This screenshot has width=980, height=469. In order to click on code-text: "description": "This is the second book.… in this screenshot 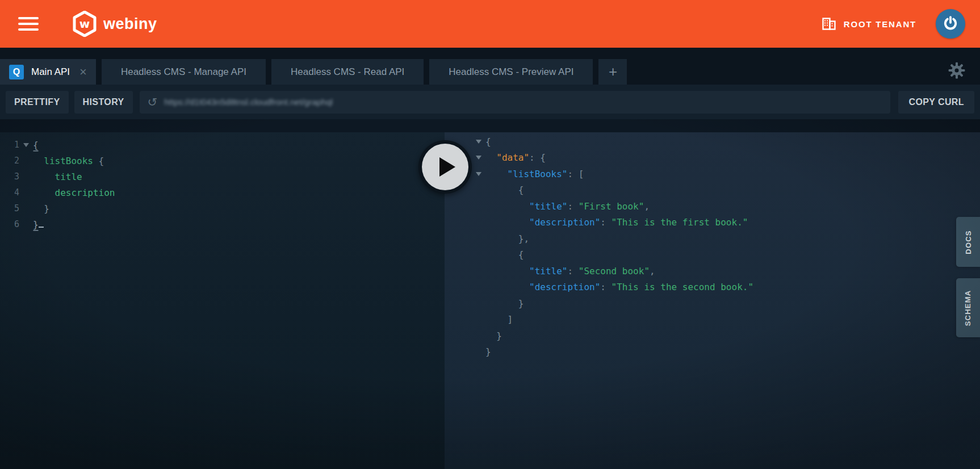, I will do `click(619, 287)`.